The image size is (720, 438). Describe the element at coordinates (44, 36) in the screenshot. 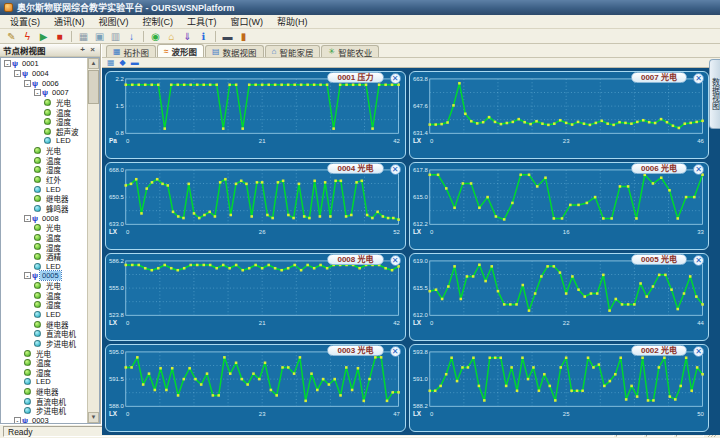

I see `play-icon: ▶` at that location.